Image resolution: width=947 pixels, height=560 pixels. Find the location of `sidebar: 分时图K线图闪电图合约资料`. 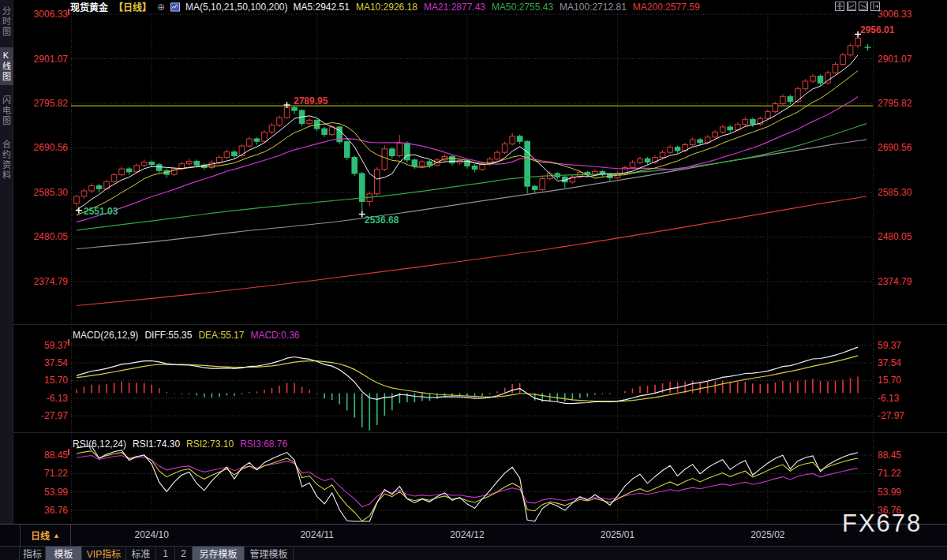

sidebar: 分时图K线图闪电图合约资料 is located at coordinates (6, 262).